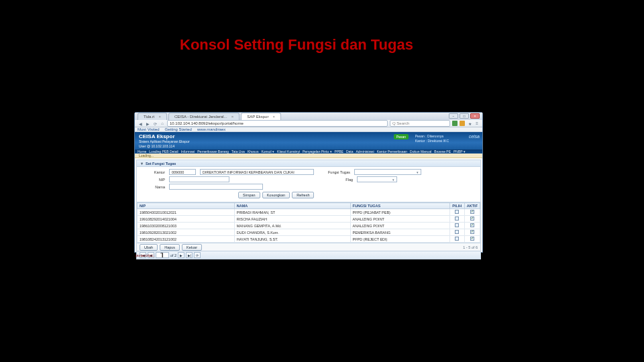  Describe the element at coordinates (142, 164) in the screenshot. I see `collapse-icon: ▾` at that location.